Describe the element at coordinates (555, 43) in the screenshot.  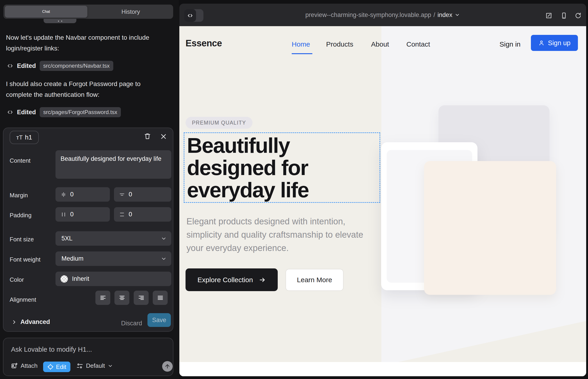
I see `sign-up-button: Sign up` at that location.